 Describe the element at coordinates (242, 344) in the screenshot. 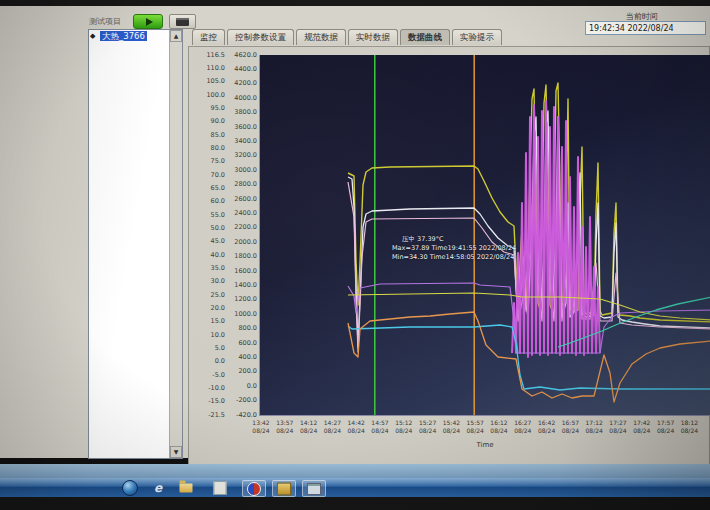

I see `y-tick-right-20: 600.0` at that location.